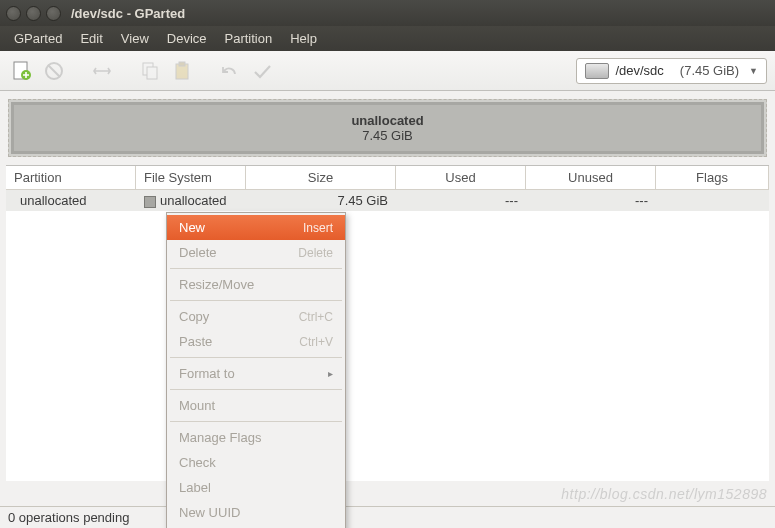 The width and height of the screenshot is (775, 528). What do you see at coordinates (388, 128) in the screenshot?
I see `graph-unallocated: unallocated 7.45 GiB` at bounding box center [388, 128].